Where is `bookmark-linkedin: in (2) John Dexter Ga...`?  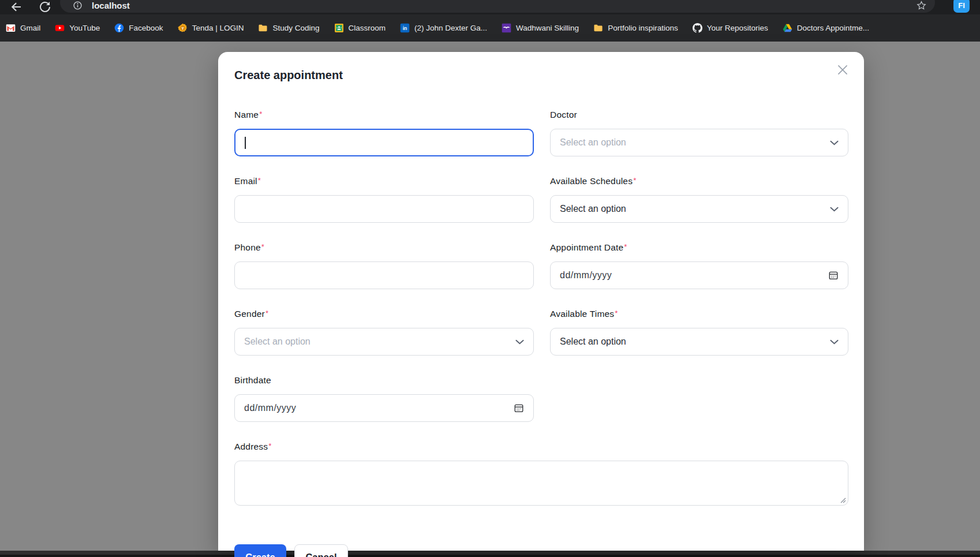
bookmark-linkedin: in (2) John Dexter Ga... is located at coordinates (443, 28).